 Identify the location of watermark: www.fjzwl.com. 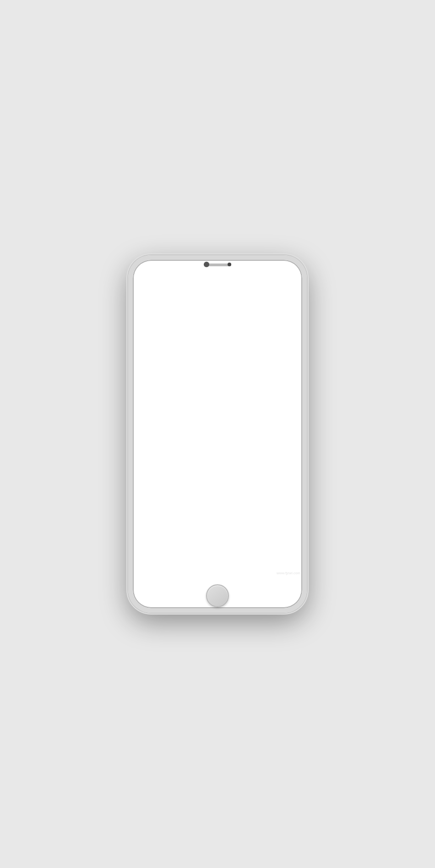
(288, 573).